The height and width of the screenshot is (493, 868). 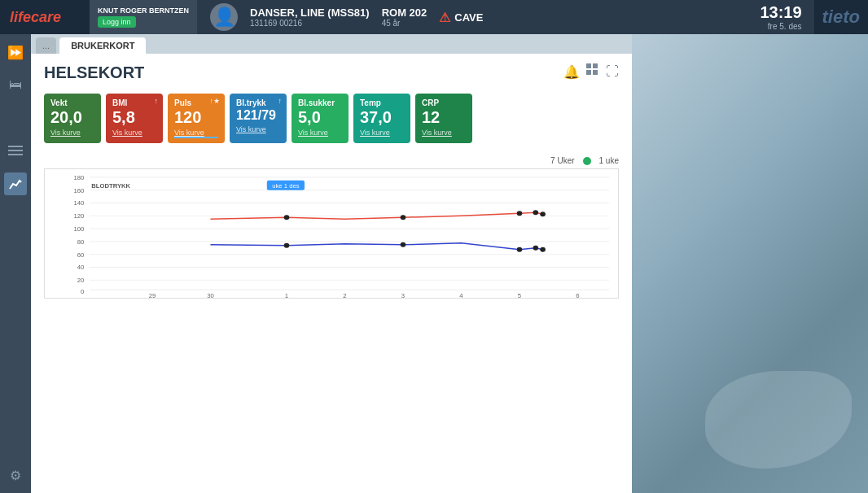 What do you see at coordinates (309, 23) in the screenshot?
I see `patient-id: 131169 00216` at bounding box center [309, 23].